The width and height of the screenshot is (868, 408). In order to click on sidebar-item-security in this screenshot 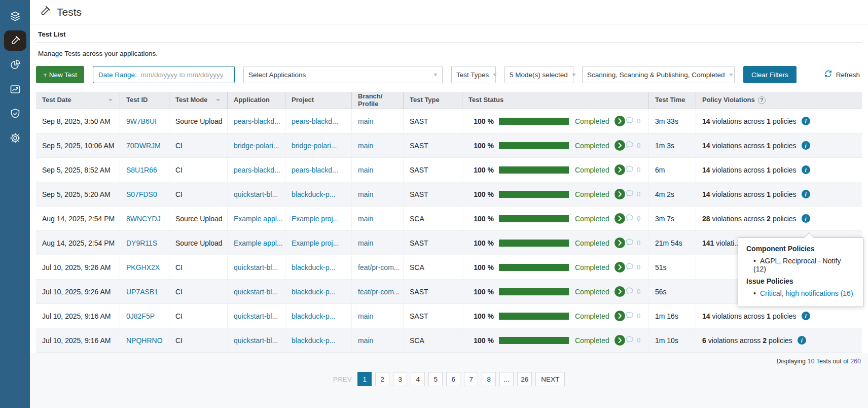, I will do `click(15, 114)`.